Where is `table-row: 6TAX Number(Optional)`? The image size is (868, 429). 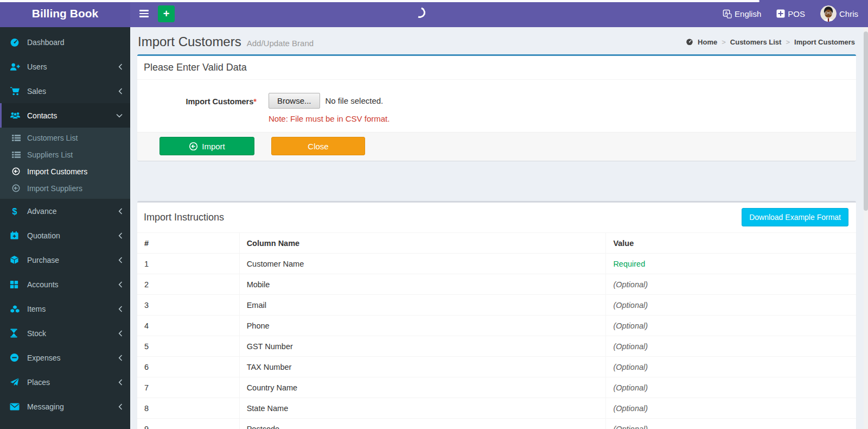 table-row: 6TAX Number(Optional) is located at coordinates (497, 367).